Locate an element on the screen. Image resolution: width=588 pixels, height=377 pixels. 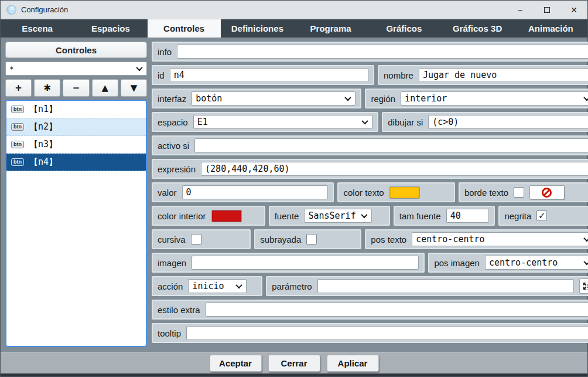
tab-controles: Controles is located at coordinates (184, 28).